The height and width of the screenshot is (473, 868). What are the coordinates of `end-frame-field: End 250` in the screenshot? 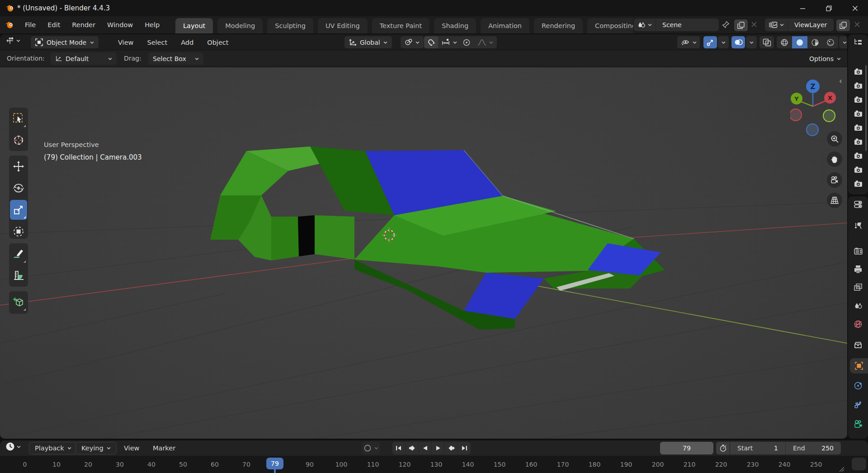 It's located at (813, 448).